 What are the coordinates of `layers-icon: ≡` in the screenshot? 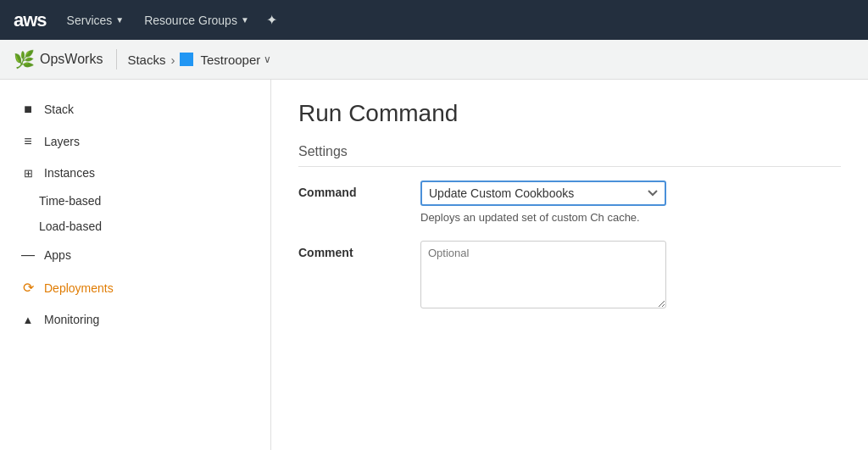 It's located at (28, 142).